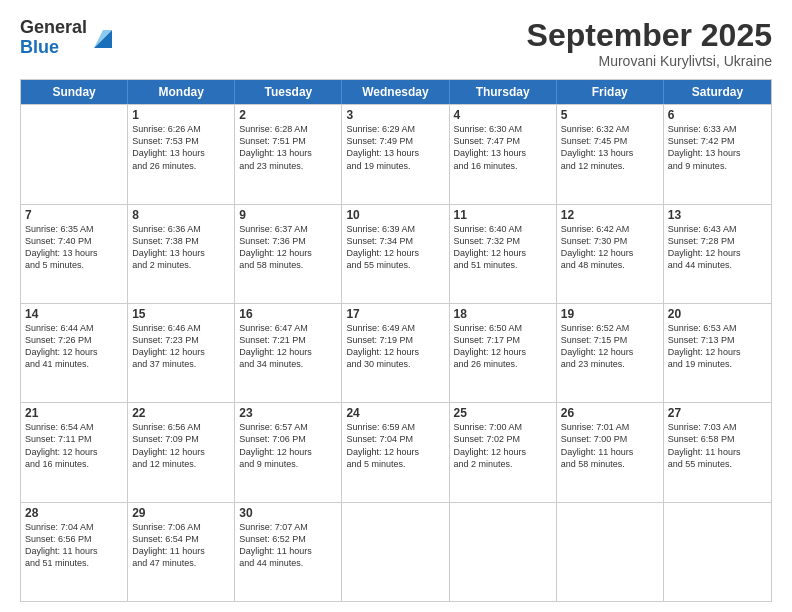  Describe the element at coordinates (610, 148) in the screenshot. I see `cell-info: Sunrise: 6:32 AM Sunset: 7:45 PM Dayligh…` at that location.